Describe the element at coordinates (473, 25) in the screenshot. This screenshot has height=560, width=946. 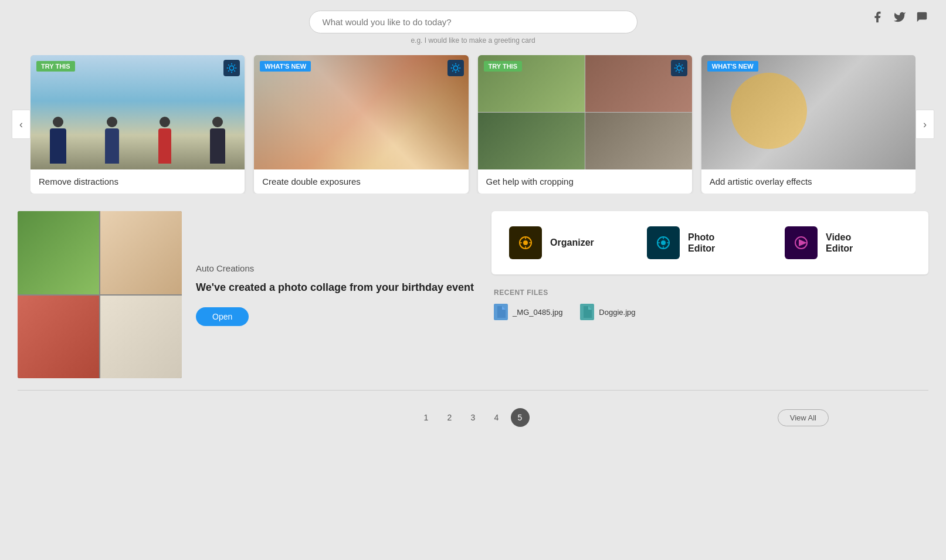
I see `header: e.g. I would like to make a greeting car…` at that location.